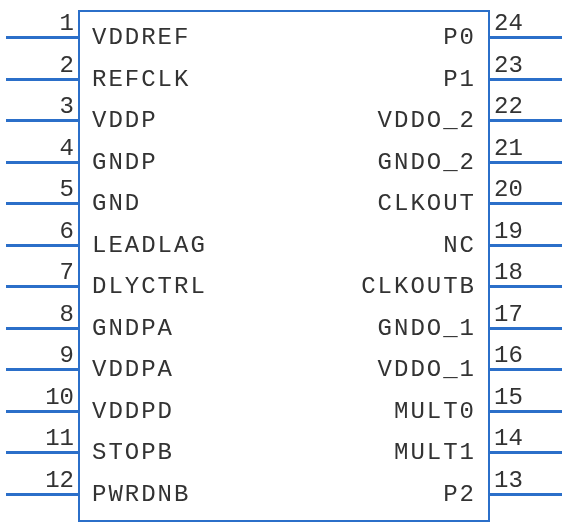 The image size is (568, 532). What do you see at coordinates (284, 327) in the screenshot?
I see `pin-row: 8GNDPA17GNDO_1` at bounding box center [284, 327].